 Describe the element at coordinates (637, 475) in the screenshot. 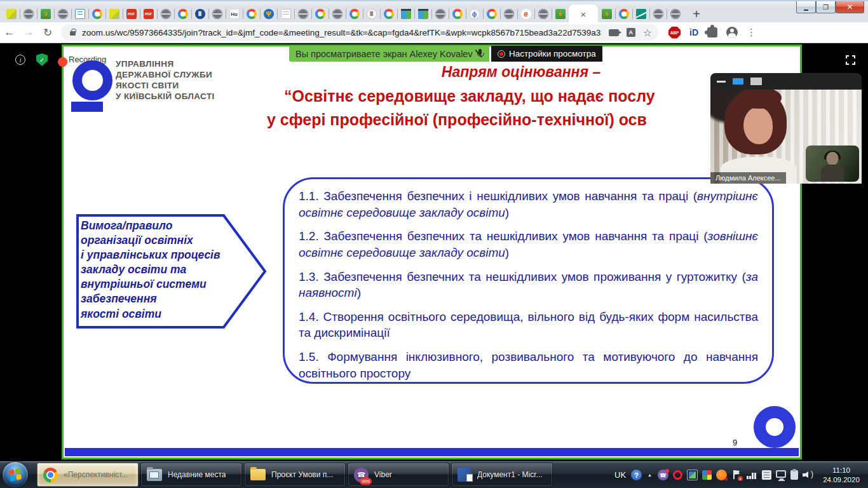

I see `help-icon: ?` at that location.